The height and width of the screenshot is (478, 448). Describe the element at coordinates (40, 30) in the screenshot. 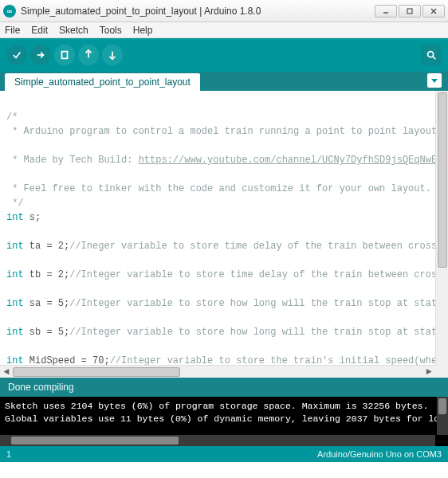

I see `menu-edit: Edit` at that location.